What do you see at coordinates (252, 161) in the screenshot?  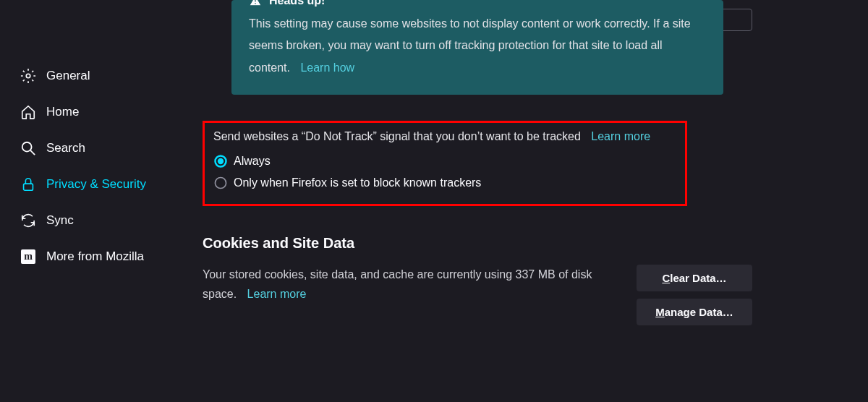 I see `radio-label: Always` at bounding box center [252, 161].